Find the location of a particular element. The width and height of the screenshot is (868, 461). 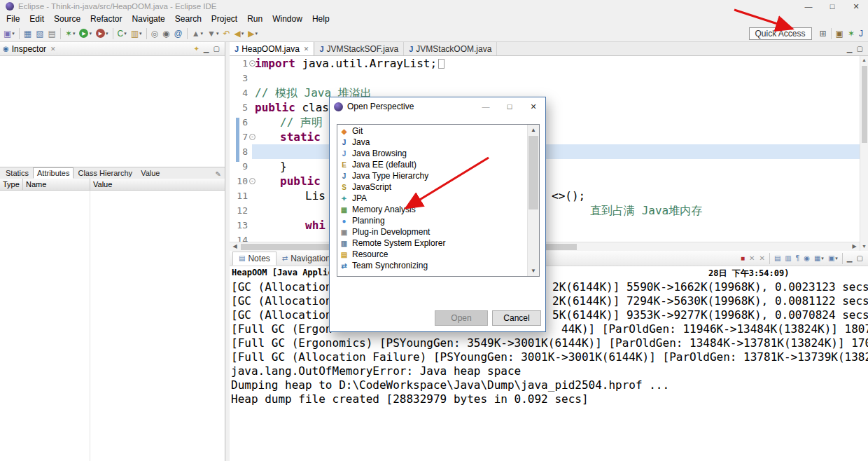

forward-button: ▶▾ is located at coordinates (253, 34).